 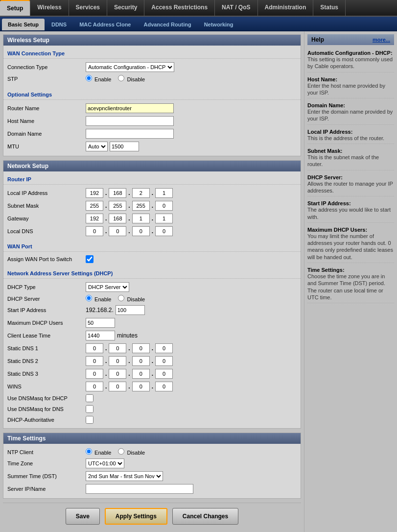 I want to click on mtu-value: Auto, so click(x=113, y=146).